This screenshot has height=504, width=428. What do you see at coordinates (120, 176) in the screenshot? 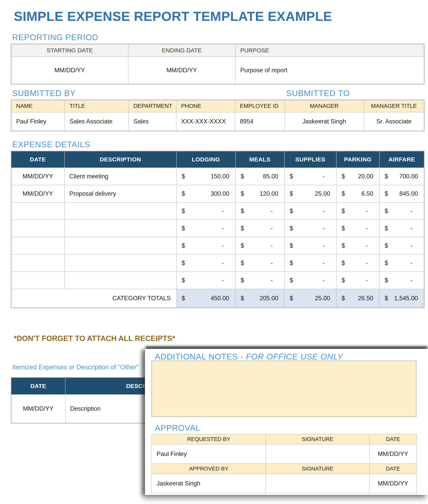
I see `expense-description-cell: Client meeting` at bounding box center [120, 176].